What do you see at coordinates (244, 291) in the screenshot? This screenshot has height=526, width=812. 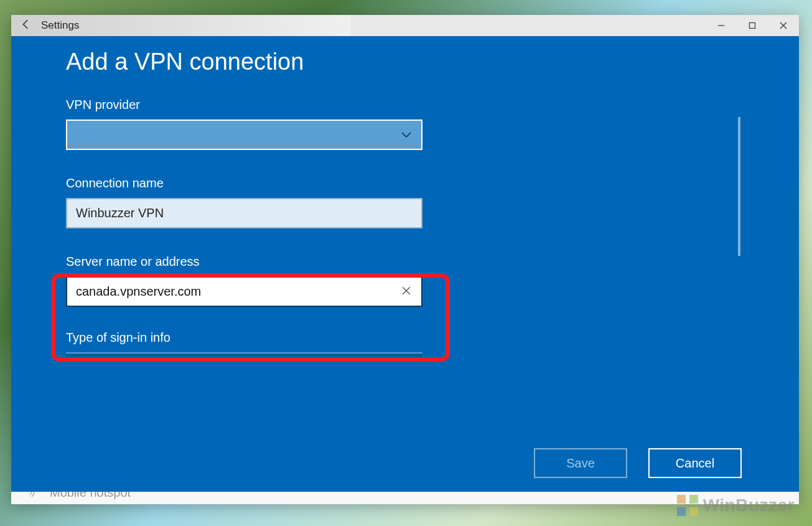 I see `server-address-input-wrap` at bounding box center [244, 291].